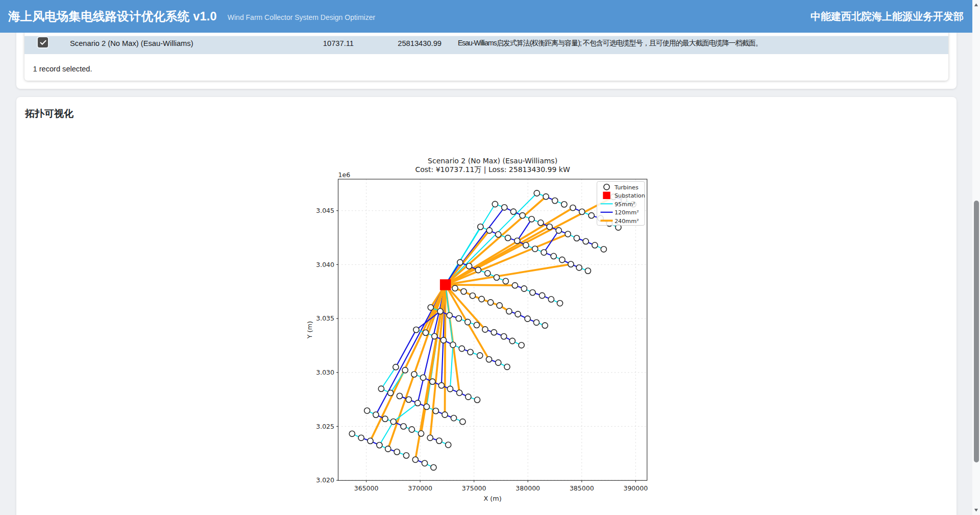 This screenshot has width=980, height=515. Describe the element at coordinates (976, 332) in the screenshot. I see `scrollbar-thumb` at that location.